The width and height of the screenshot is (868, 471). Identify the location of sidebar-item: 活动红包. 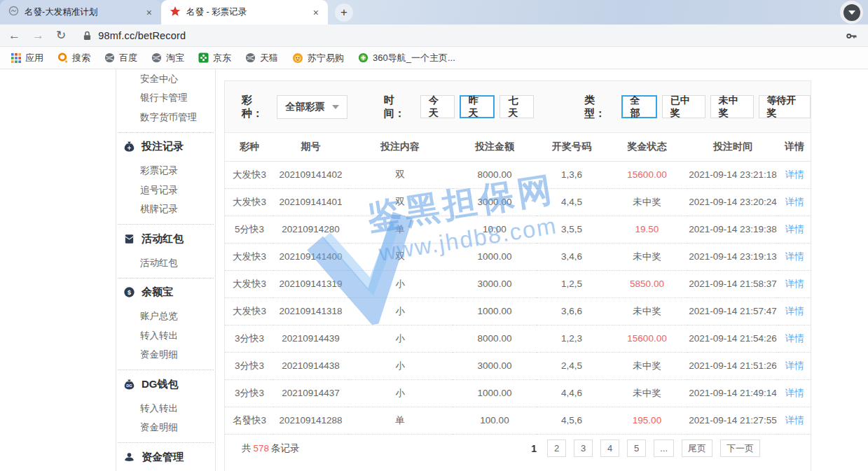
(165, 263).